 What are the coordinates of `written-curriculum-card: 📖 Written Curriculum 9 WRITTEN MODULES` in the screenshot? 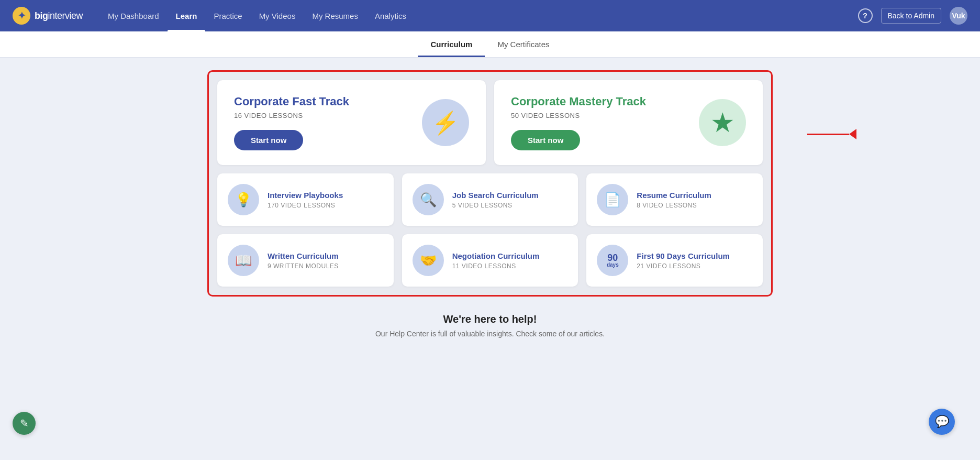 It's located at (306, 260).